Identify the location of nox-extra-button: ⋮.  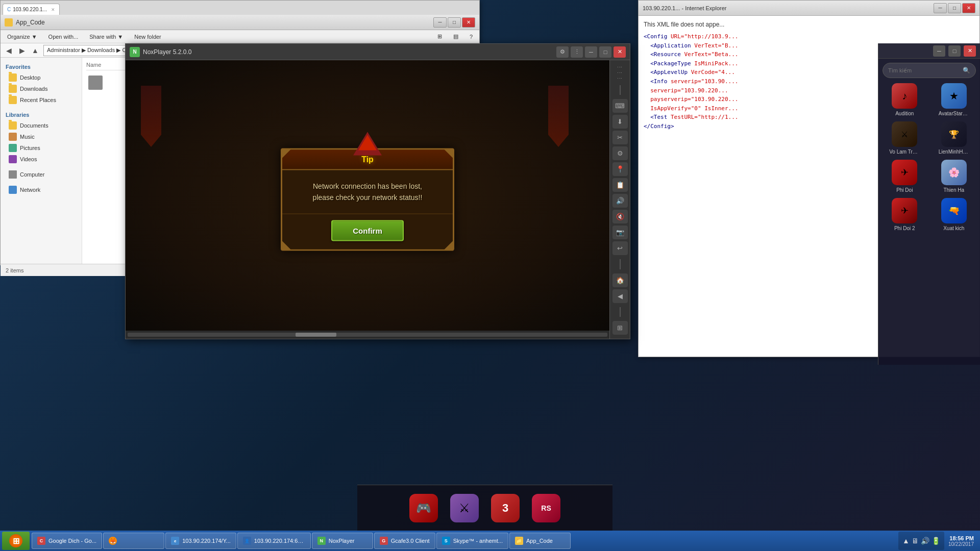
(577, 52).